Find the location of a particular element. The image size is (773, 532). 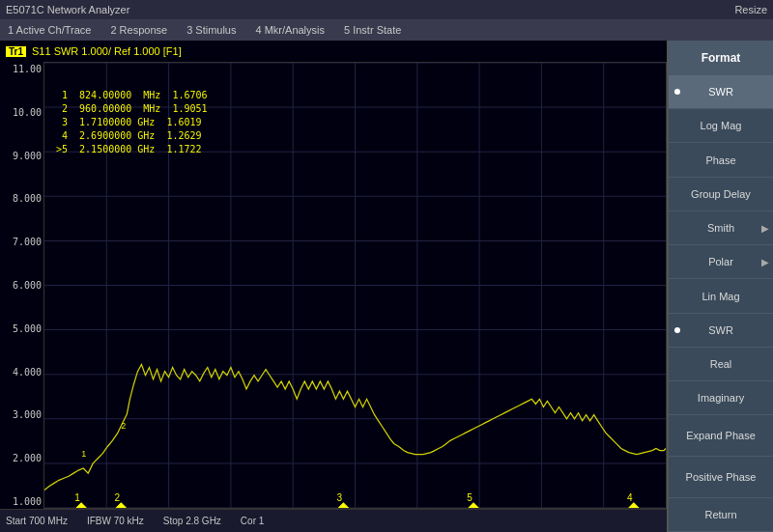

start-freq: Start 700 MHz is located at coordinates (37, 521).